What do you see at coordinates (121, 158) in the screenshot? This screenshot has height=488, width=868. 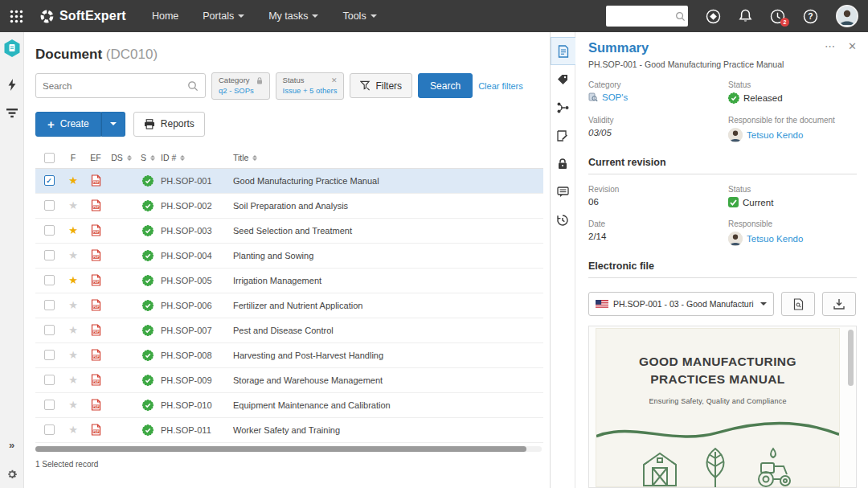 I see `col-ds: DS` at bounding box center [121, 158].